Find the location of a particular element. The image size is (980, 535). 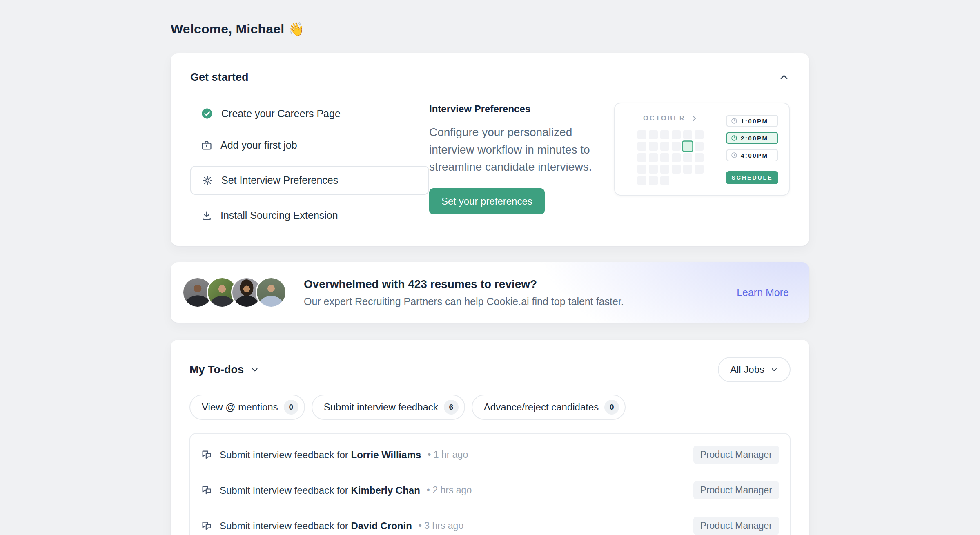

get-started-title: Get started is located at coordinates (220, 78).